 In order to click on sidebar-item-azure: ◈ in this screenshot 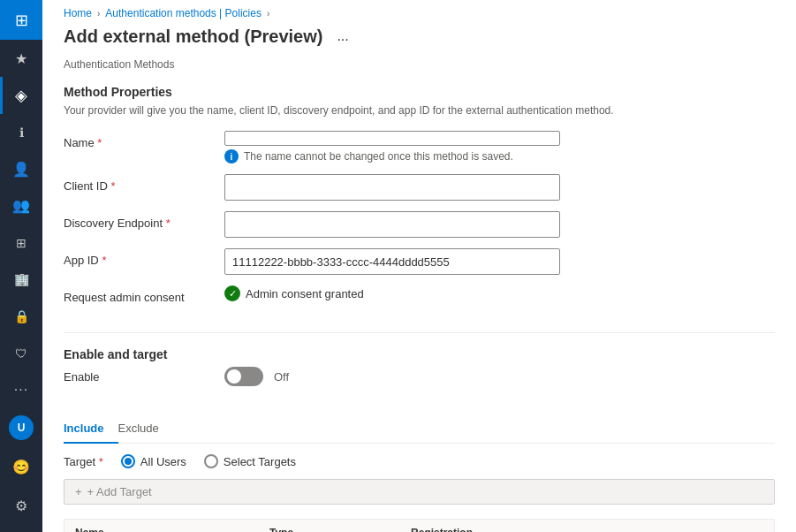, I will do `click(21, 95)`.